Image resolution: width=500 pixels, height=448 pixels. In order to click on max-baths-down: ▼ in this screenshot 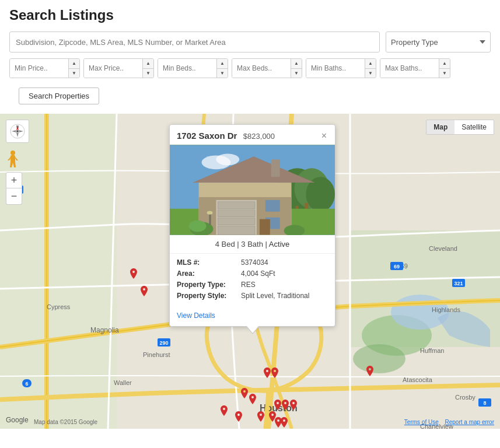, I will do `click(445, 74)`.